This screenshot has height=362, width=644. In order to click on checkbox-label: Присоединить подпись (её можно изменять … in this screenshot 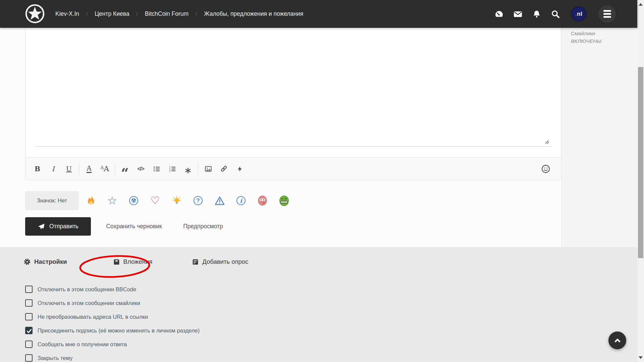, I will do `click(119, 330)`.